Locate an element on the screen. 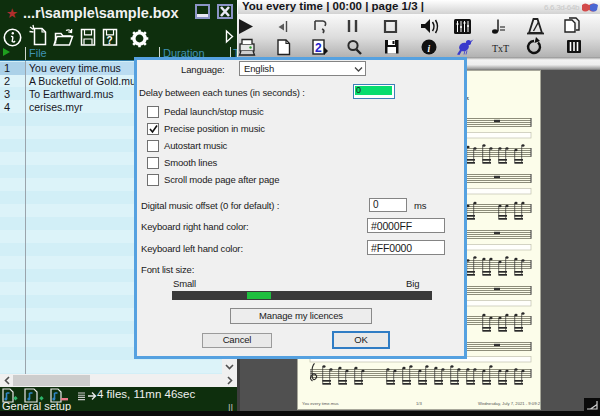 The width and height of the screenshot is (600, 416). svg-text: 2 is located at coordinates (318, 48).